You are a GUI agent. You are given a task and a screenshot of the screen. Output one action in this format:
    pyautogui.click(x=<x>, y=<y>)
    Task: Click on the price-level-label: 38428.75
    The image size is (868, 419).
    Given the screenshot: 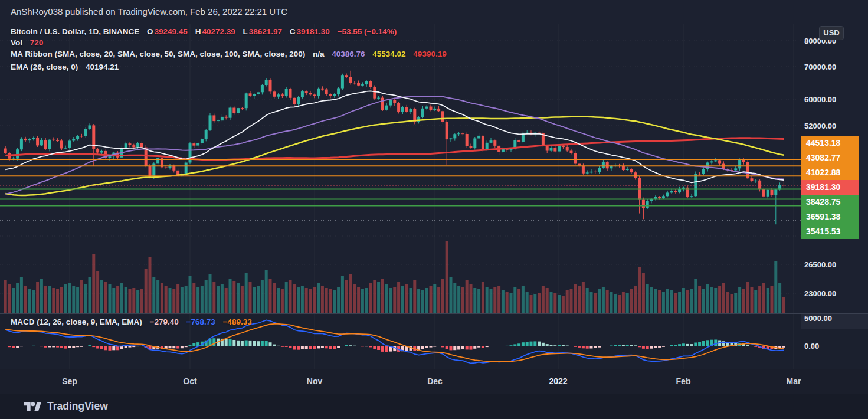 What is the action you would take?
    pyautogui.click(x=830, y=202)
    